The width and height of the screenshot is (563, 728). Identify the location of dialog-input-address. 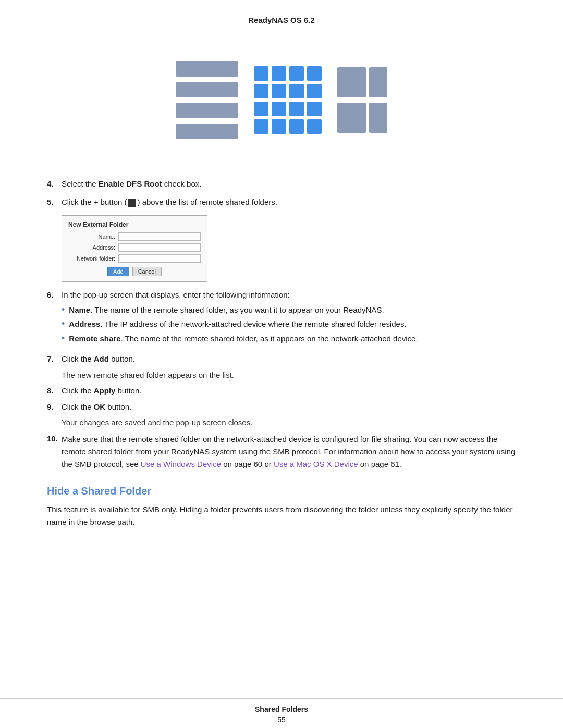
(160, 248).